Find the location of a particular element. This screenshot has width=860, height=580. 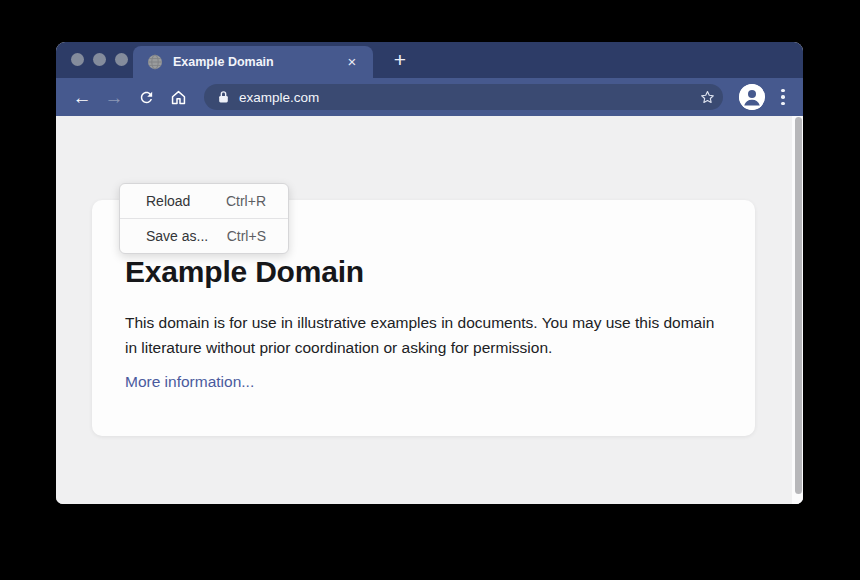

title-bar: Example Domain × + is located at coordinates (430, 60).